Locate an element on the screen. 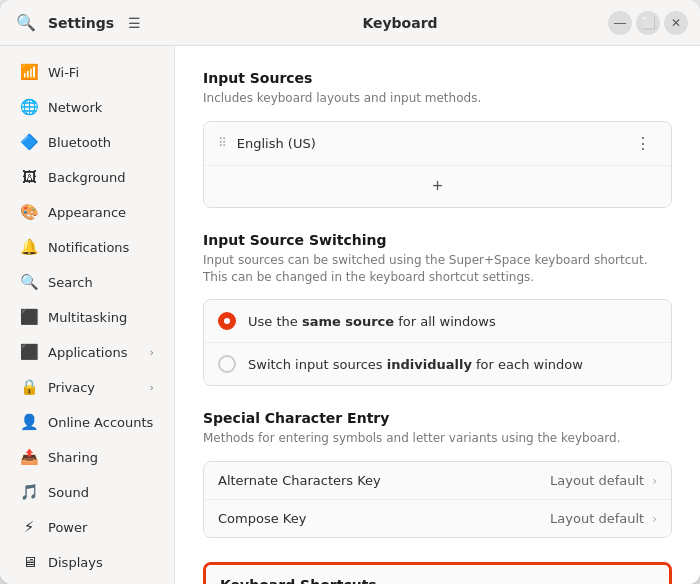  appearance-icon: 🎨 is located at coordinates (29, 212).